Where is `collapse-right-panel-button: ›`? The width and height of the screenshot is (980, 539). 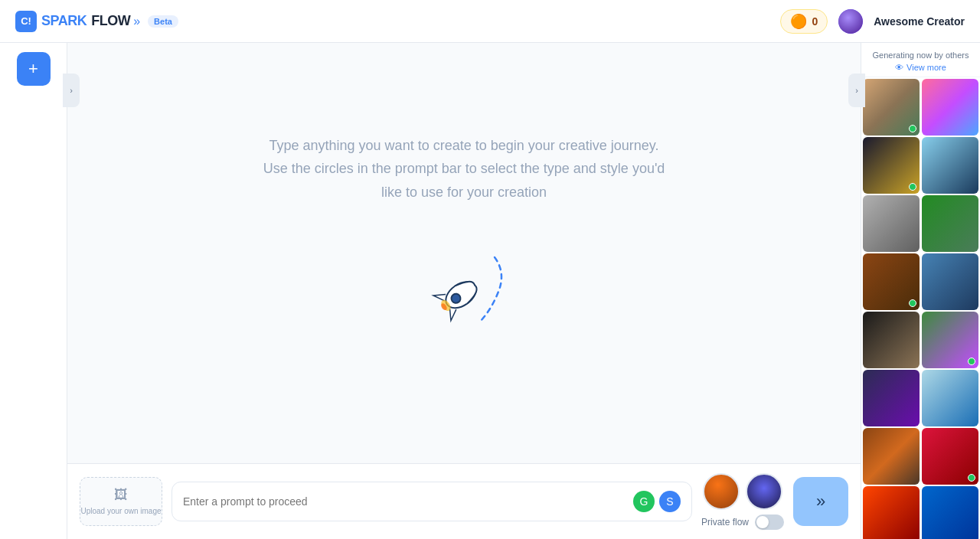 collapse-right-panel-button: › is located at coordinates (857, 90).